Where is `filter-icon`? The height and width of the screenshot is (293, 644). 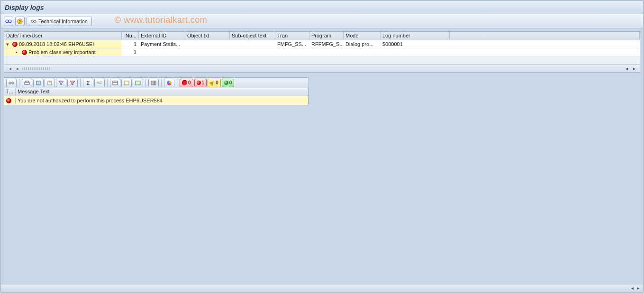 filter-icon is located at coordinates (61, 83).